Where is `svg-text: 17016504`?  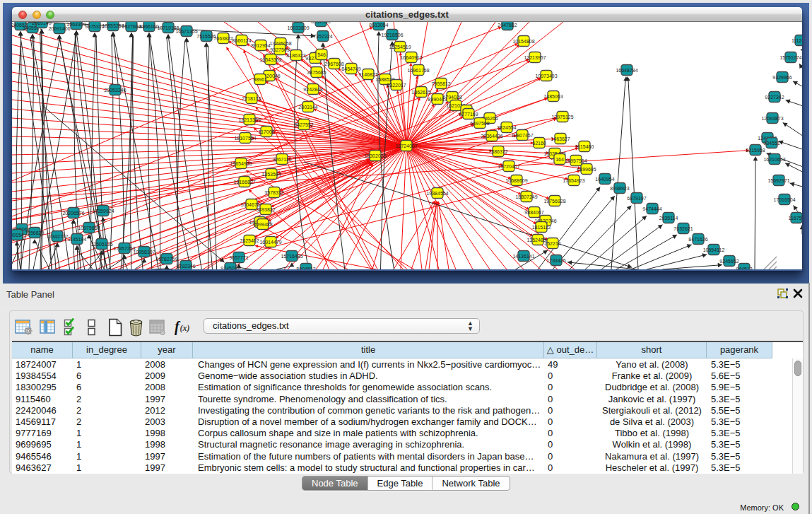
svg-text: 17016504 is located at coordinates (784, 199).